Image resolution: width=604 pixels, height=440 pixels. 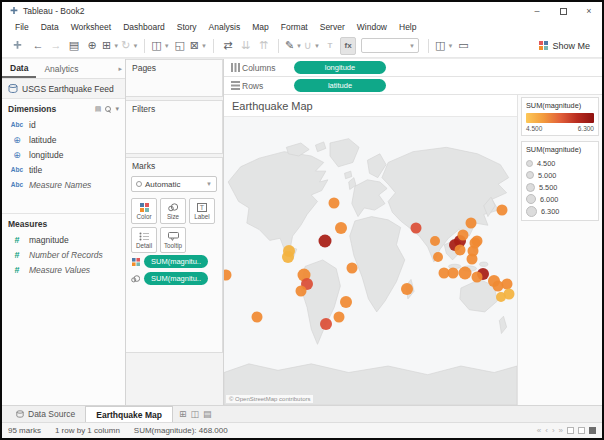 What do you see at coordinates (64, 154) in the screenshot?
I see `dimension-longitude: ⊕longitude` at bounding box center [64, 154].